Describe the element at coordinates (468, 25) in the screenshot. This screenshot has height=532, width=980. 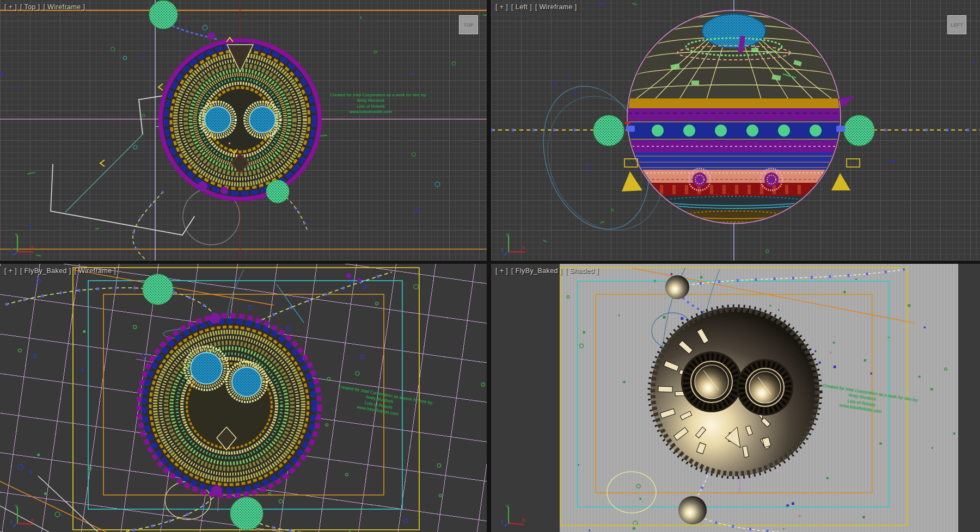
I see `viewcube-face-label: TOP` at that location.